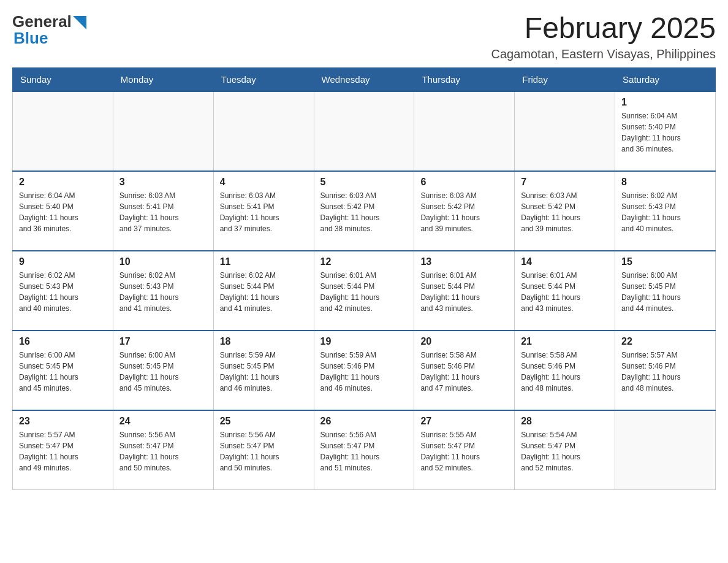 The height and width of the screenshot is (563, 728). What do you see at coordinates (464, 211) in the screenshot?
I see `calendar-cell: 6Sunrise: 6:03 AMSunset: 5:42 PMDaylight…` at bounding box center [464, 211].